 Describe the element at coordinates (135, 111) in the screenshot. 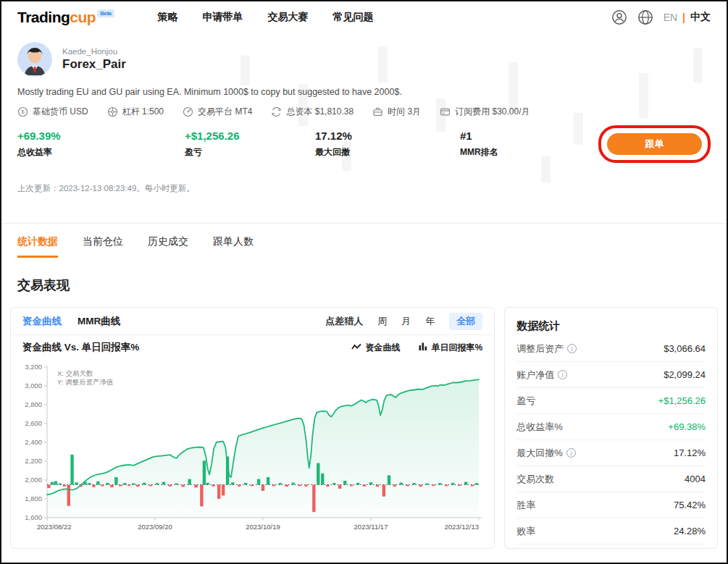

I see `meta-leverage: 杠杆 1:500` at that location.